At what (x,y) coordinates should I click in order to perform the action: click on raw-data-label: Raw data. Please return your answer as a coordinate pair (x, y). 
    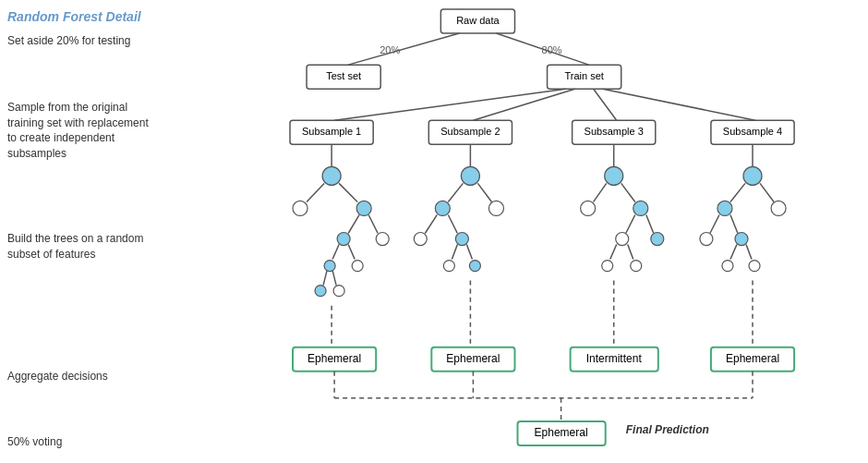
    Looking at the image, I should click on (478, 20).